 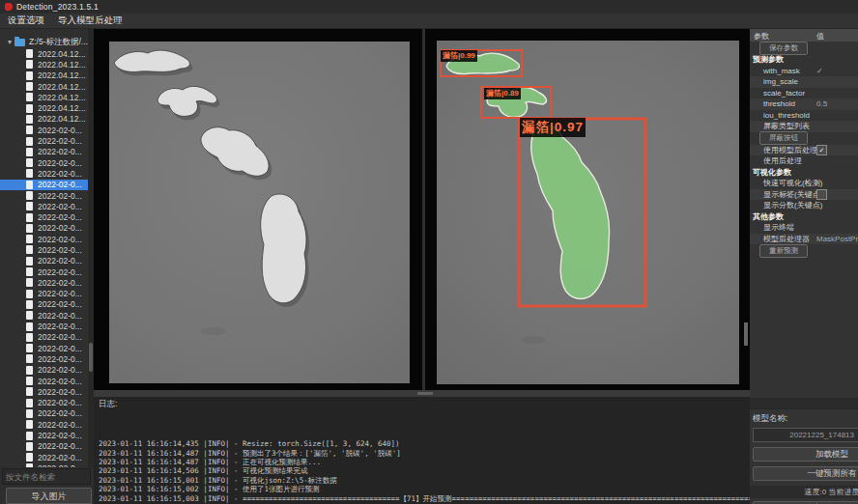 I want to click on predict-all-button: 一键预测所有, so click(x=806, y=473).